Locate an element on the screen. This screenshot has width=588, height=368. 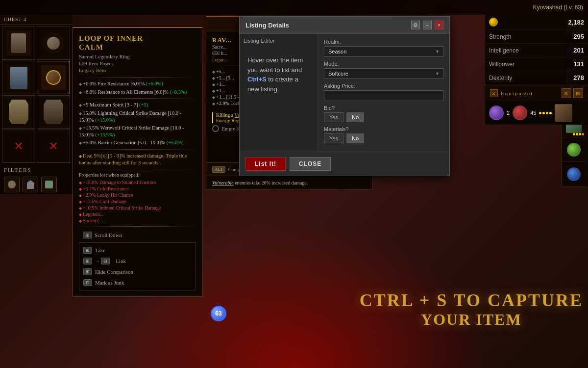
inv-slot-8: ✕ is located at coordinates (53, 146).